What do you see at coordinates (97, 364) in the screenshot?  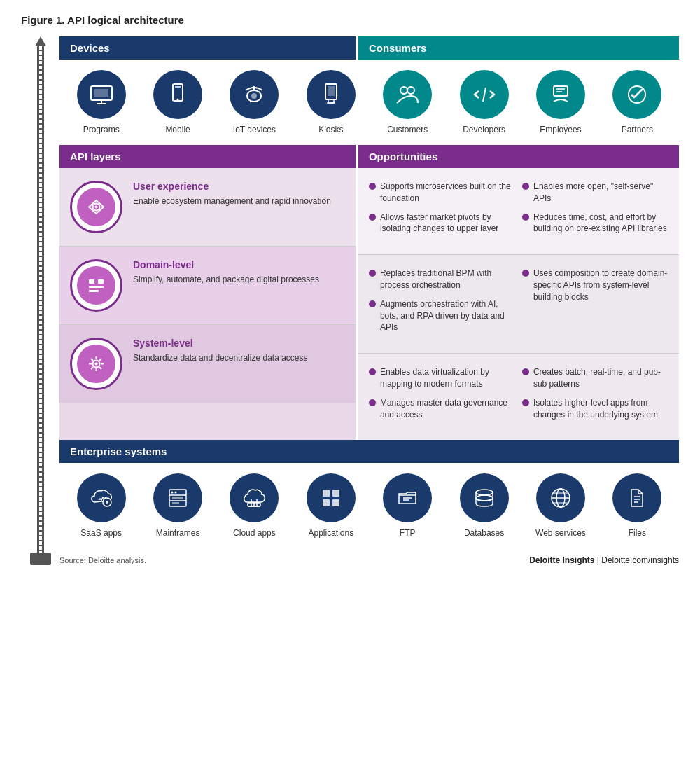 I see `system-icon-inner` at bounding box center [97, 364].